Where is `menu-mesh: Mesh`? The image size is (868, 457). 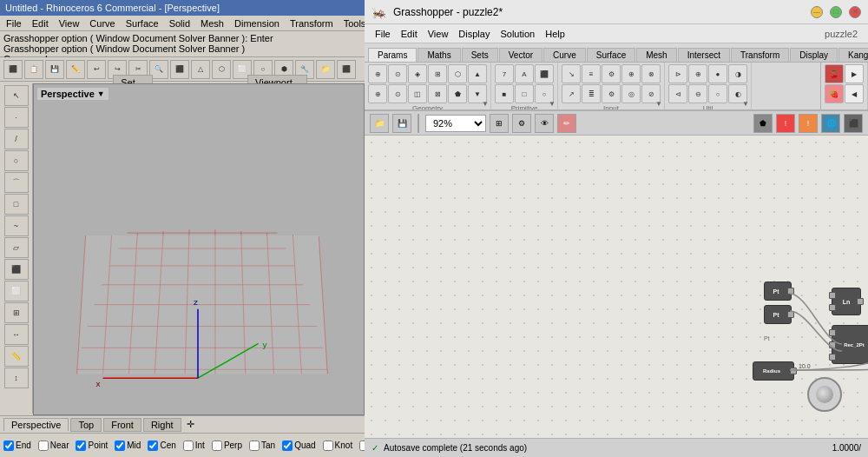
menu-mesh: Mesh is located at coordinates (212, 23).